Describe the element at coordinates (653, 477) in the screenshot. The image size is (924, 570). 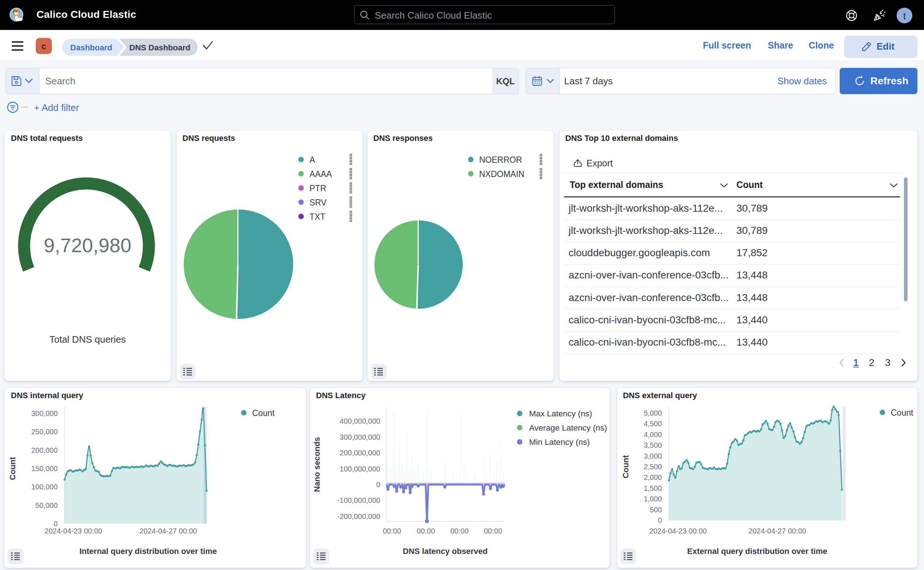
I see `svg-text: 2,000` at that location.